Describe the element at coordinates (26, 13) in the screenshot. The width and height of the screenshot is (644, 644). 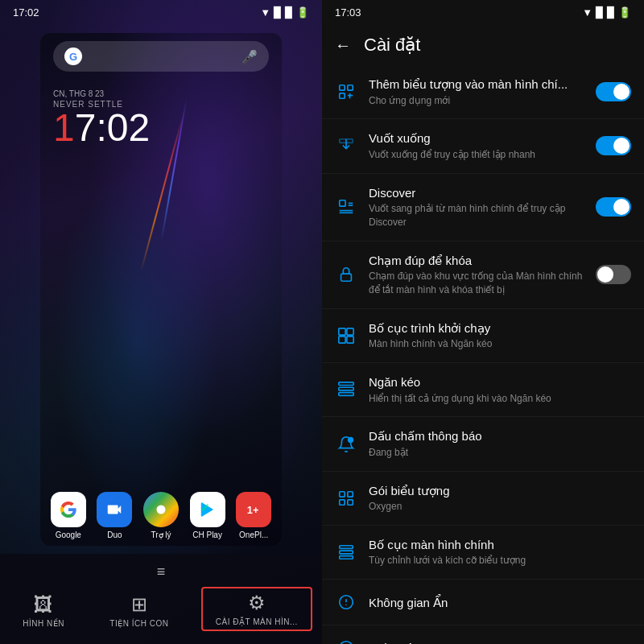
I see `left-time: 17:02` at that location.